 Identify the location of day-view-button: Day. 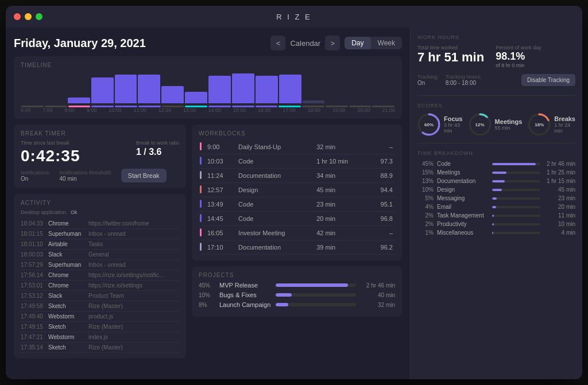
(357, 43).